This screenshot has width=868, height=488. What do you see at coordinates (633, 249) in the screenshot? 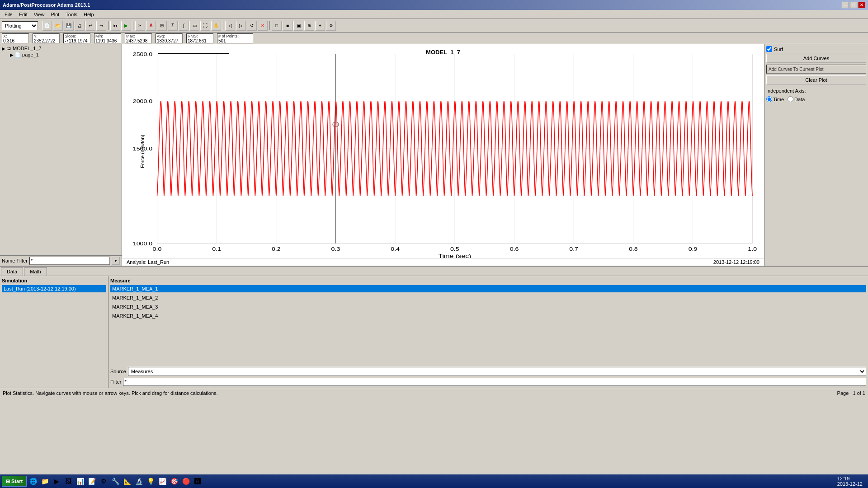
I see `svg-text: 0.8` at bounding box center [633, 249].